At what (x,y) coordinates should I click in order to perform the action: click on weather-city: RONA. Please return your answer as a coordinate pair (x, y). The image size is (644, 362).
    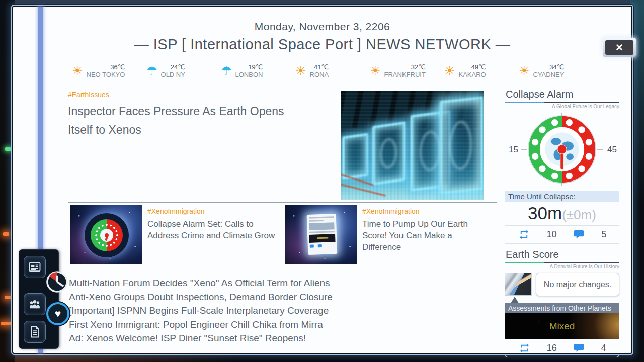
    Looking at the image, I should click on (319, 74).